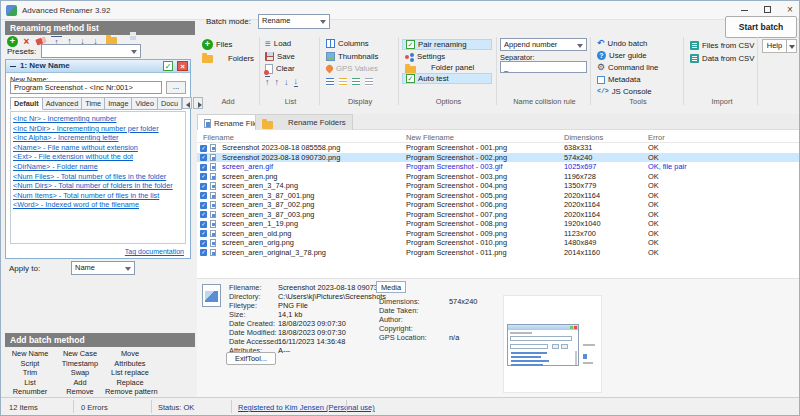 The image size is (800, 416). I want to click on load-list-button: ≡Load, so click(278, 44).